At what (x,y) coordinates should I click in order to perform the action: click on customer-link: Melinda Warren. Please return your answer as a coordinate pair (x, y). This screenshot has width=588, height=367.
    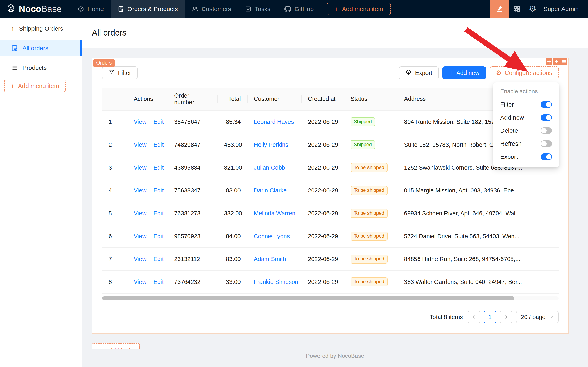
    Looking at the image, I should click on (275, 213).